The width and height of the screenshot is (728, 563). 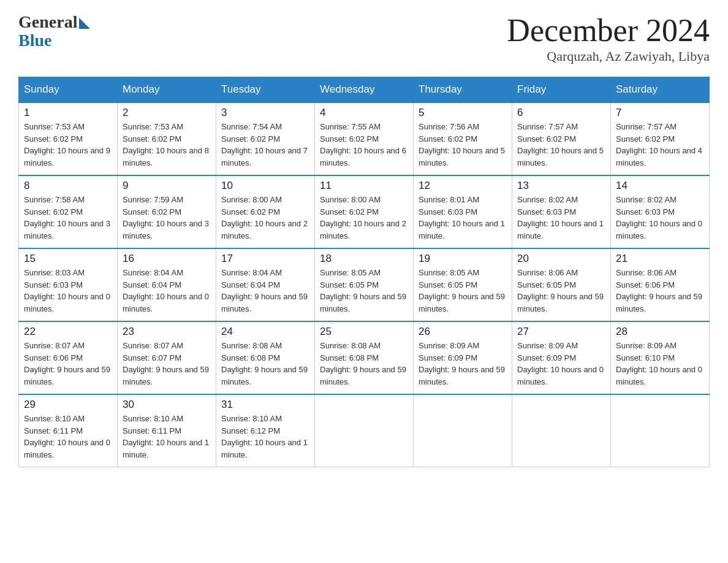 What do you see at coordinates (265, 364) in the screenshot?
I see `day-info: Sunrise: 8:08 AMSunset: 6:08 PMDaylight:…` at bounding box center [265, 364].